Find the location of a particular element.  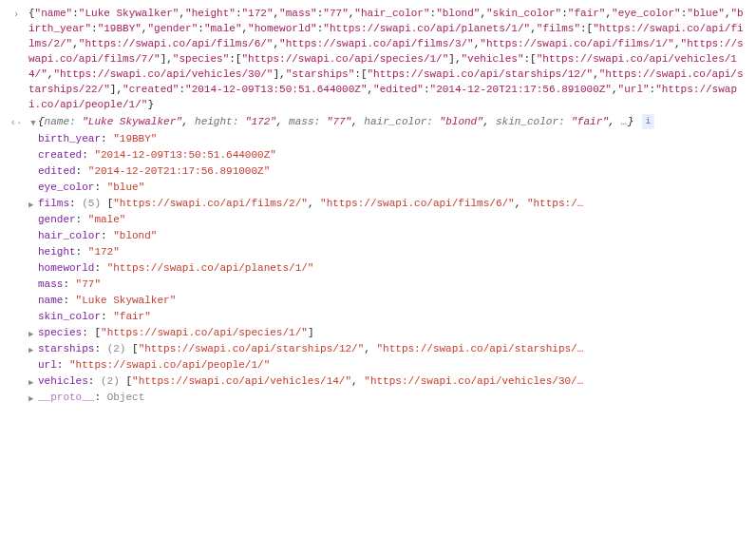

property-key: height is located at coordinates (57, 252).